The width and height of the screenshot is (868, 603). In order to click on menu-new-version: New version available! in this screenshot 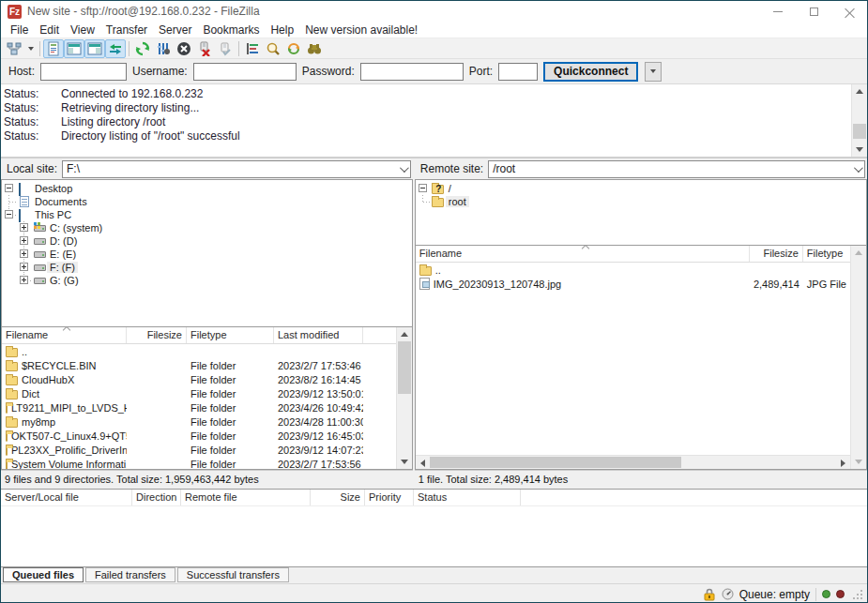, I will do `click(361, 30)`.